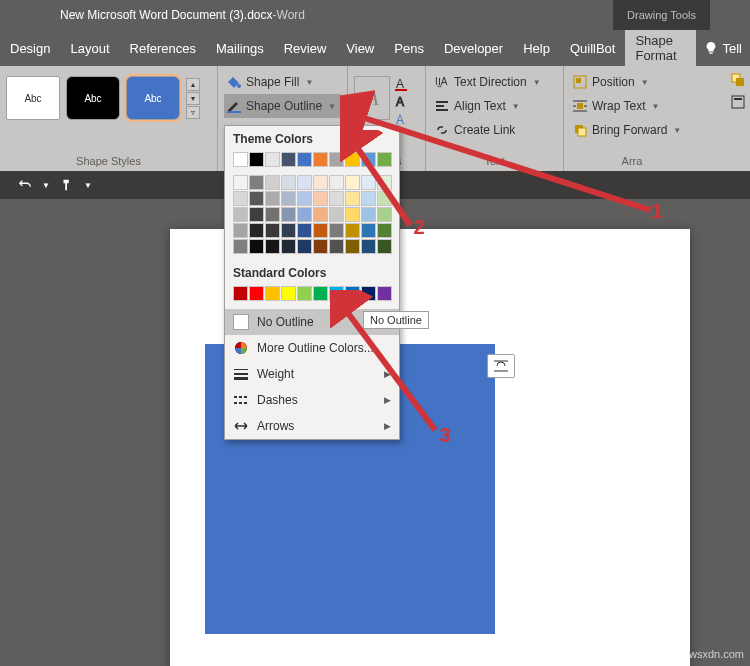 This screenshot has height=666, width=750. Describe the element at coordinates (25, 185) in the screenshot. I see `undo-icon` at that location.